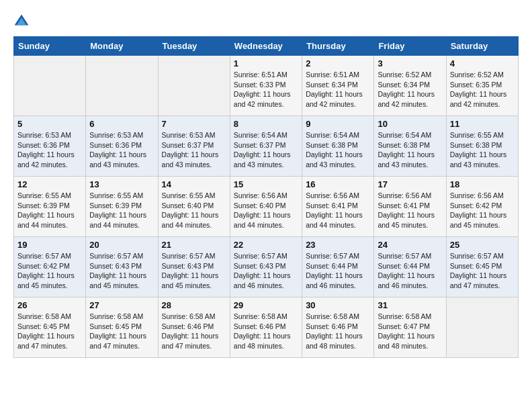 The image size is (532, 411). I want to click on header-day: Friday, so click(410, 46).